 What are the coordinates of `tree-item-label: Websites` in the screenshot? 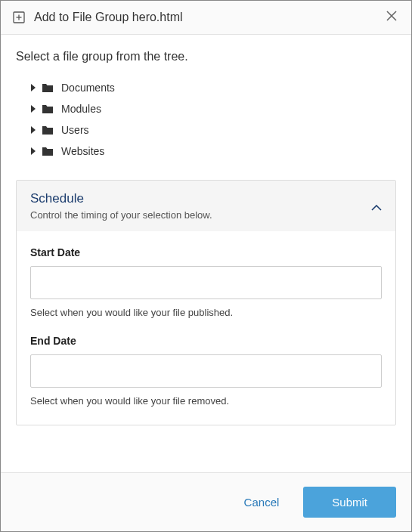 It's located at (83, 151).